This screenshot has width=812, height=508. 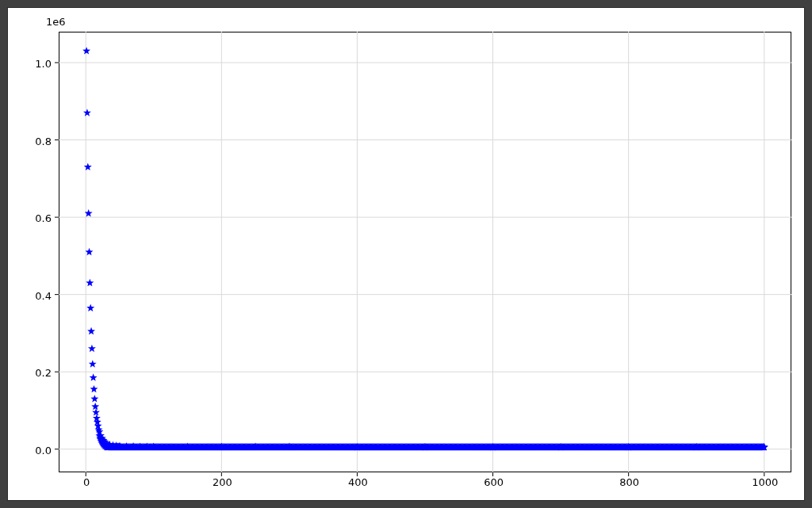 What do you see at coordinates (56, 22) in the screenshot?
I see `y-axis-offset-text: 1e6` at bounding box center [56, 22].